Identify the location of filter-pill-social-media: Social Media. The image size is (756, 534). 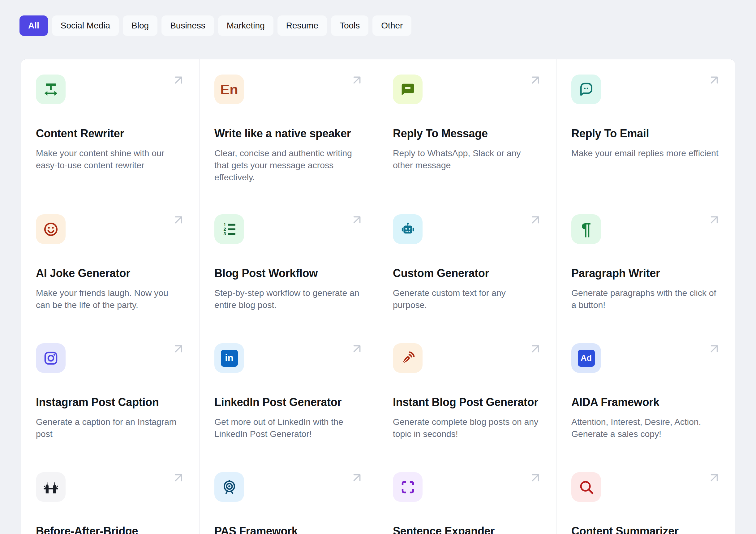
(86, 26).